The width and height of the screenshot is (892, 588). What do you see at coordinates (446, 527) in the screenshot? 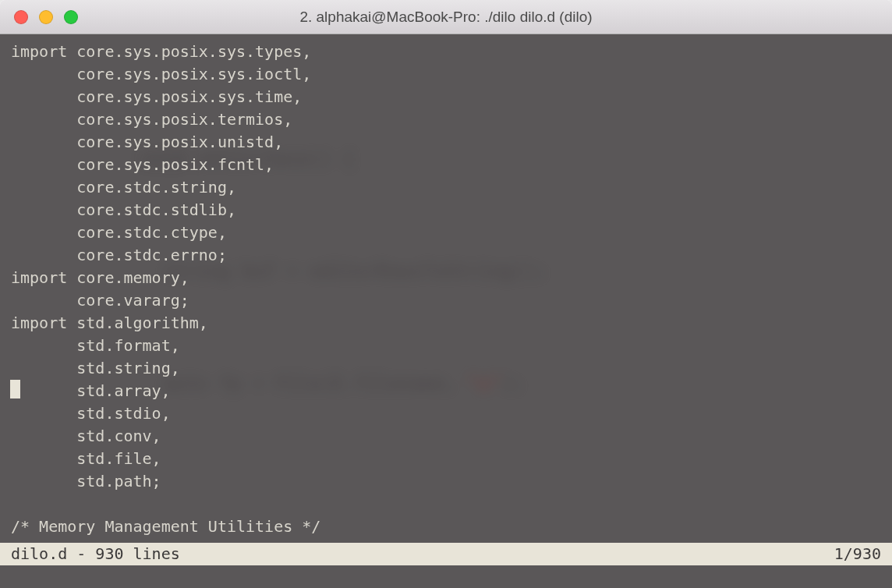
I see `code-line: /* Memory Management Utilities */` at bounding box center [446, 527].